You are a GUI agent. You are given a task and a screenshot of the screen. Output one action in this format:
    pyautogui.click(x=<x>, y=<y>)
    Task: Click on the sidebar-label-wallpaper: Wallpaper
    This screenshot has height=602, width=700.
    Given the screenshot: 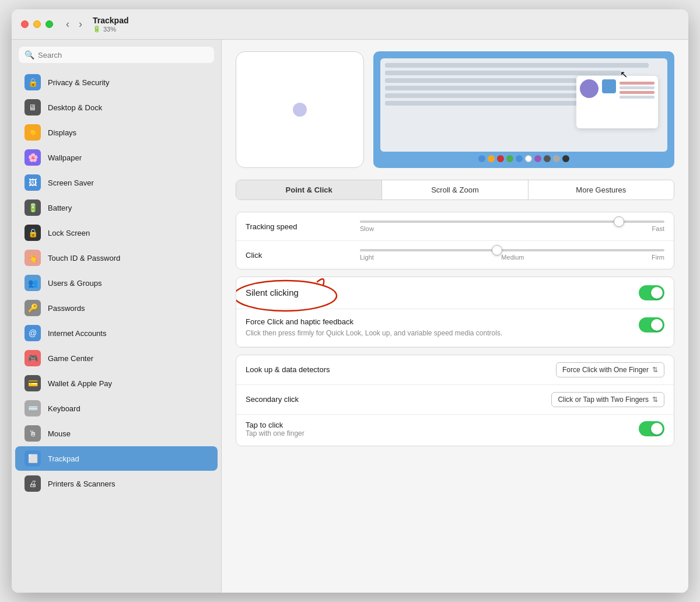 What is the action you would take?
    pyautogui.click(x=65, y=158)
    